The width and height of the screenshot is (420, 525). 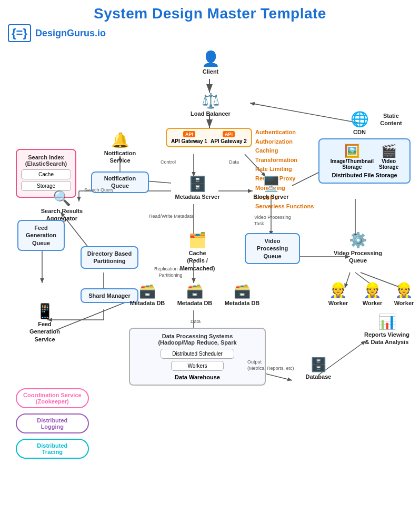 I want to click on coordination-box: Coordination Service(Zookeeper), so click(x=53, y=398).